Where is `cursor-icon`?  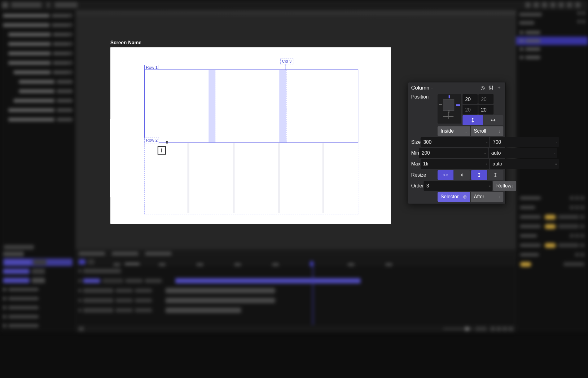
cursor-icon is located at coordinates (162, 151).